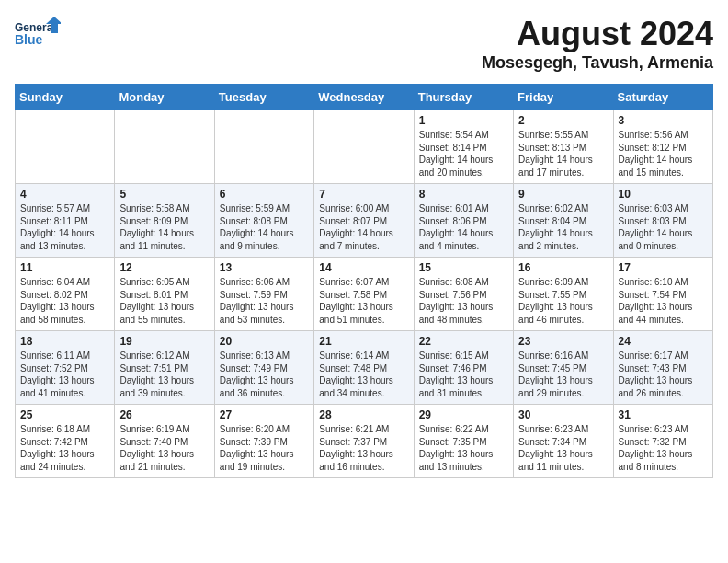  I want to click on day-cell-1: 1Sunrise: 5:54 AM Sunset: 8:14 PM Daylig…, so click(463, 147).